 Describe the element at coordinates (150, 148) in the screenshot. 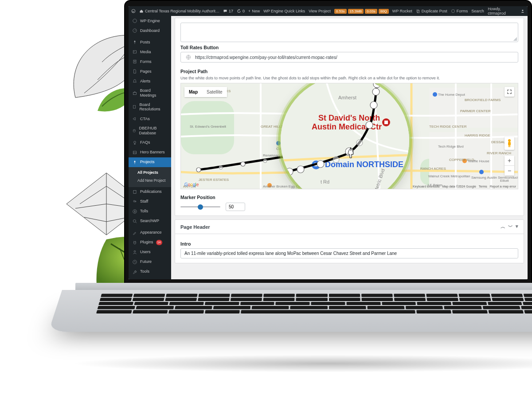

I see `wp-admin-sidebar: WP EngineDashboardPostsMediaFormsPagesAl…` at that location.